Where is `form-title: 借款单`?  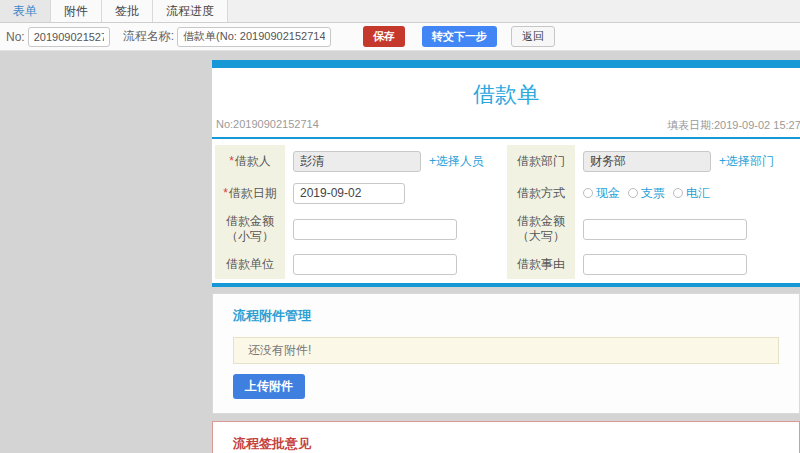
form-title: 借款单 is located at coordinates (506, 93).